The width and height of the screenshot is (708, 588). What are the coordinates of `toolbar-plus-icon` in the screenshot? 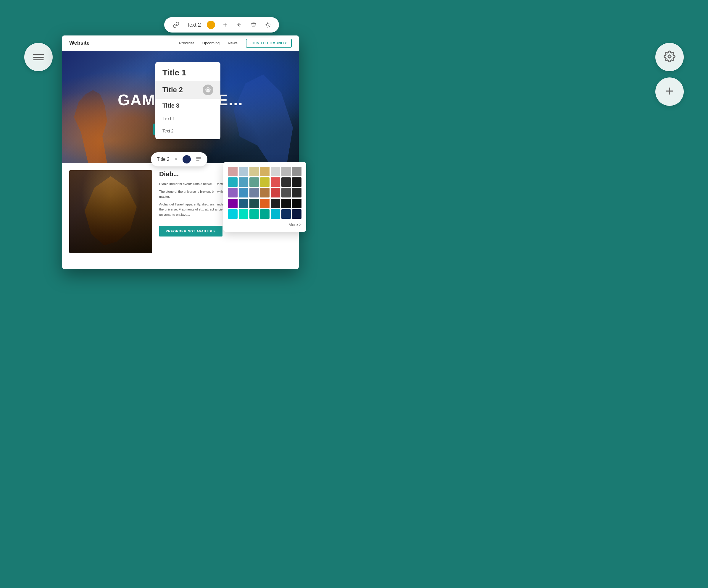 It's located at (225, 25).